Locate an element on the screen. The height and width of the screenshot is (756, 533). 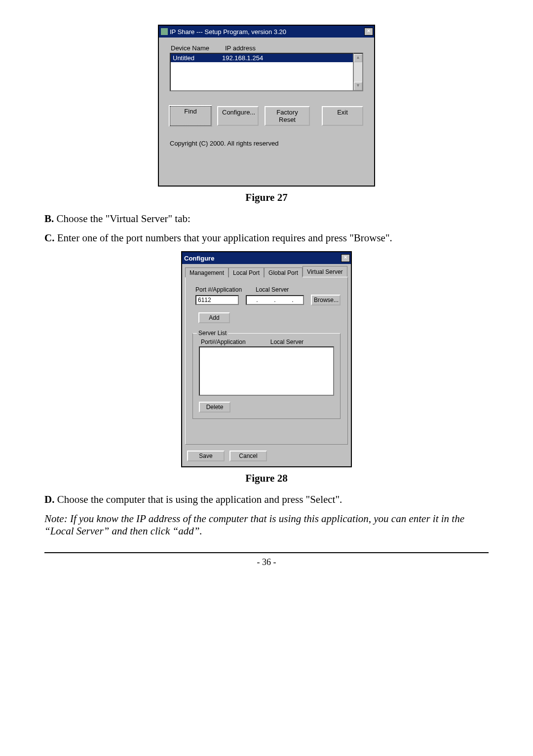
spacer is located at coordinates (266, 162).